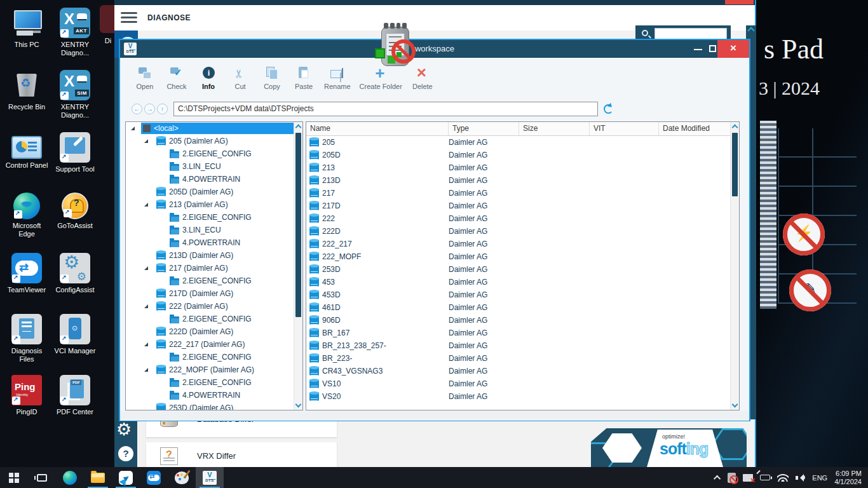 The image size is (868, 488). I want to click on list-row-br-223: BR_223-Daimler AG, so click(519, 358).